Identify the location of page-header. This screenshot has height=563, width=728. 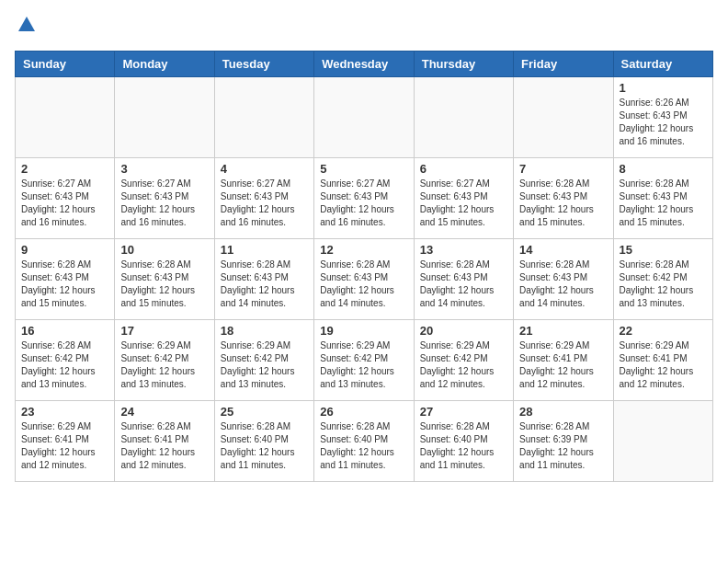
(364, 28).